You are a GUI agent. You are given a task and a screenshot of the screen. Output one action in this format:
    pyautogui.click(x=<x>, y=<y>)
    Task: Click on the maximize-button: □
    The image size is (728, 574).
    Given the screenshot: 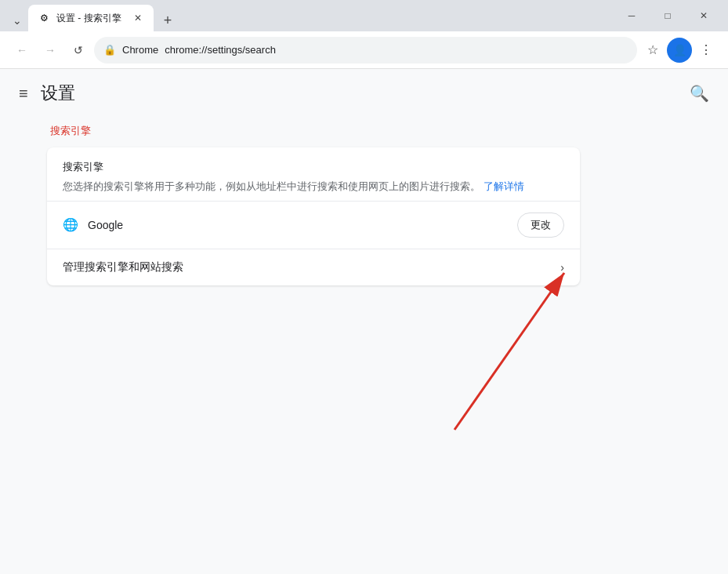 What is the action you would take?
    pyautogui.click(x=668, y=16)
    